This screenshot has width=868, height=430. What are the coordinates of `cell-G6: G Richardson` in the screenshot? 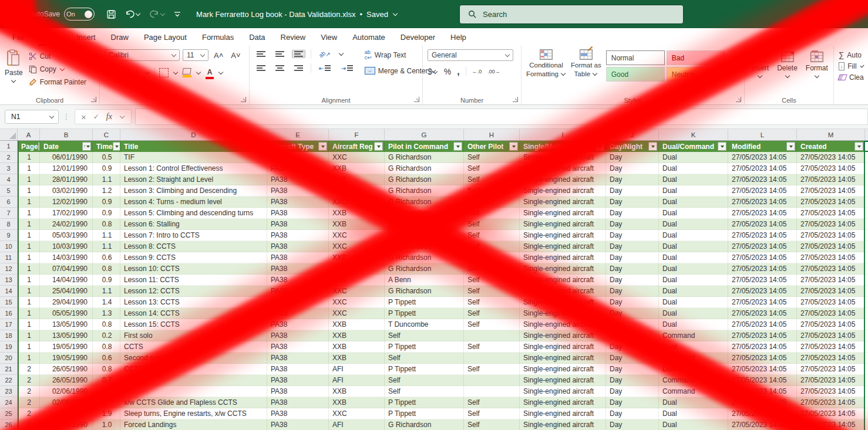 It's located at (424, 202).